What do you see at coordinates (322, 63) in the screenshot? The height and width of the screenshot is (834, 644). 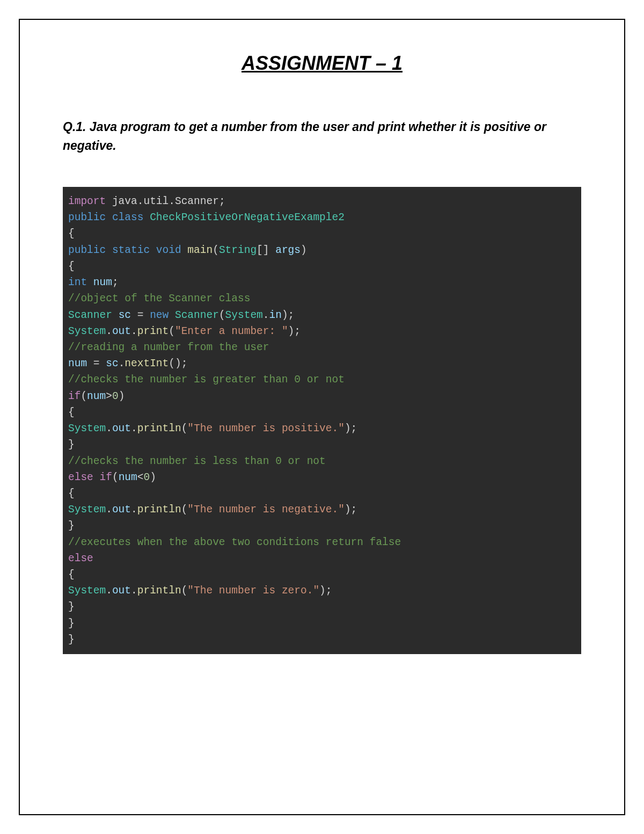 I see `assignment-title: ASSIGNMENT – 1` at bounding box center [322, 63].